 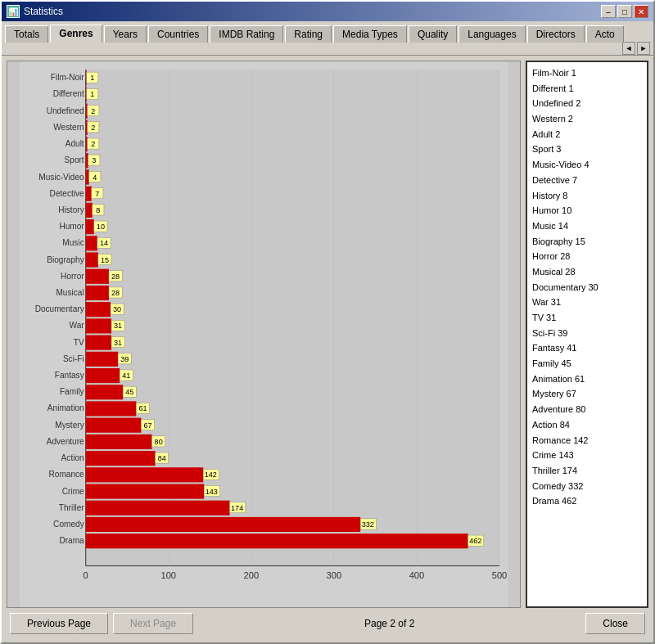 I want to click on legend-item: Thriller 174, so click(x=587, y=471).